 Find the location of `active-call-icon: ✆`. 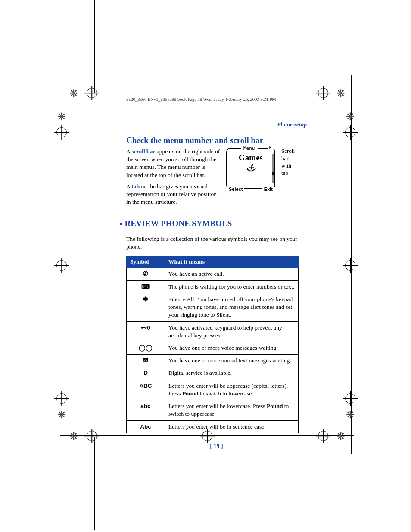

active-call-icon: ✆ is located at coordinates (146, 274).